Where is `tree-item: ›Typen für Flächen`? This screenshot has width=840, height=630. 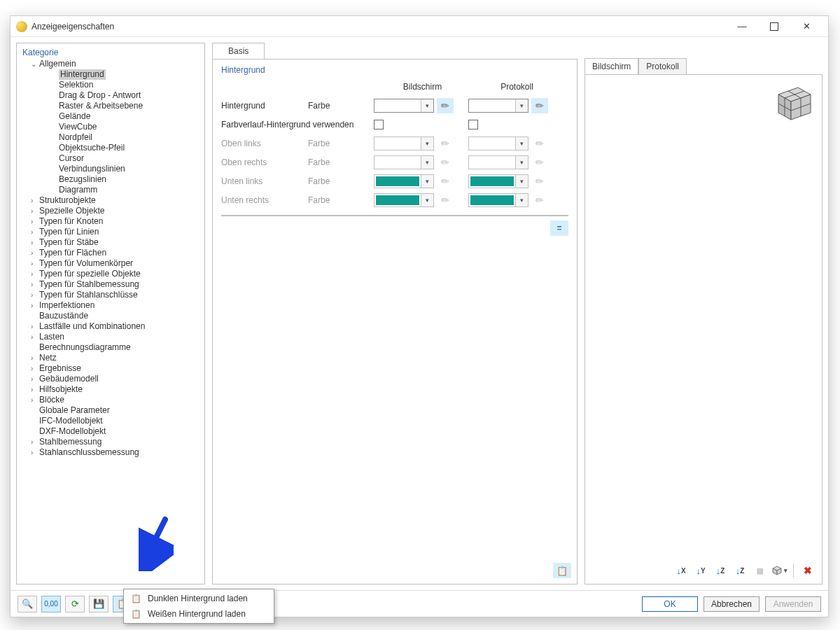
tree-item: ›Typen für Flächen is located at coordinates (111, 253).